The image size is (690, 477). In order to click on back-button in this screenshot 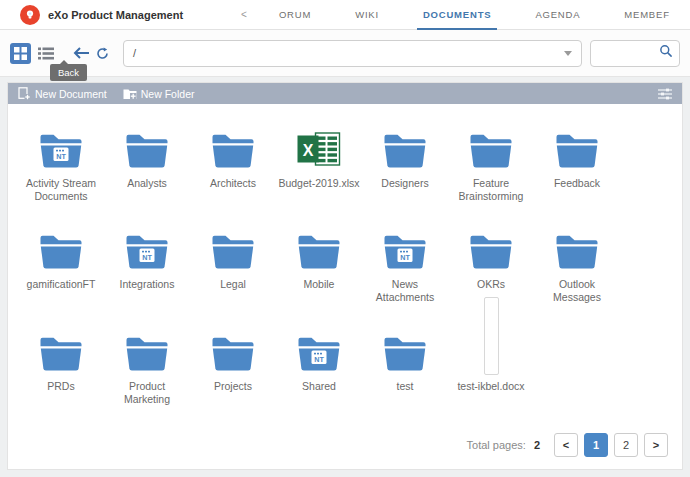, I will do `click(81, 53)`.